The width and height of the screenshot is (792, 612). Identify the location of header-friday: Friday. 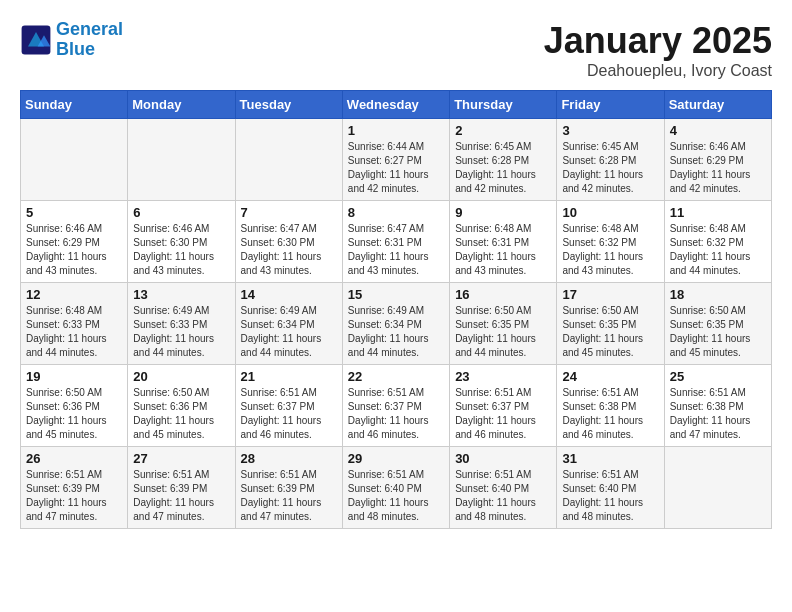
(610, 105).